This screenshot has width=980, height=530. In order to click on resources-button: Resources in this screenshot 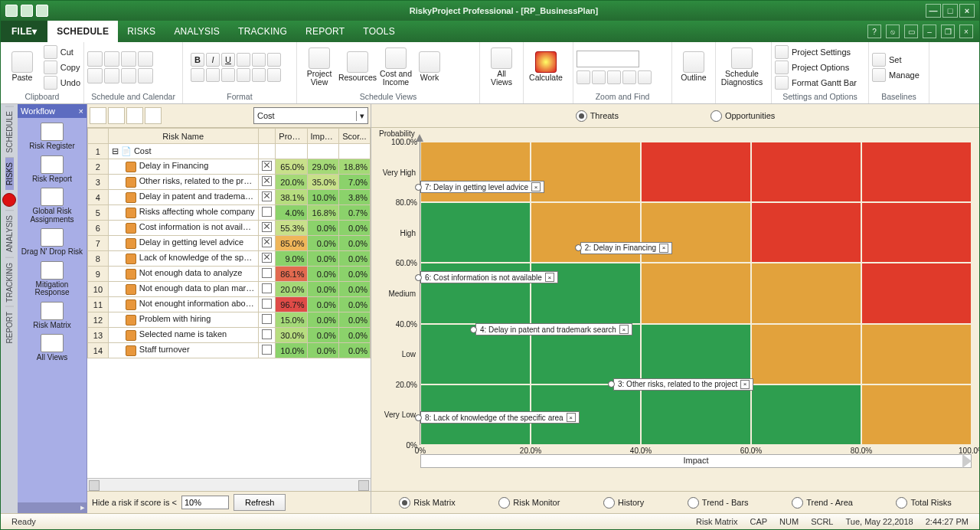, I will do `click(358, 67)`.